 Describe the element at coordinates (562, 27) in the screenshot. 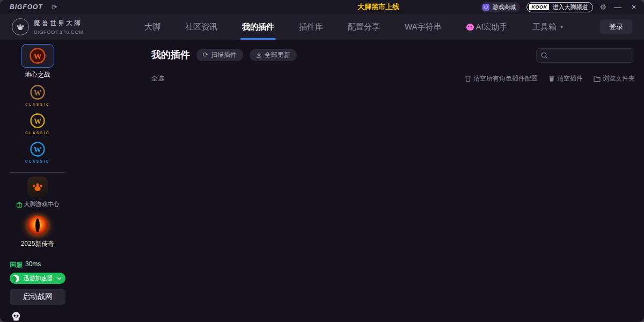

I see `chevron-down-icon: ▼` at that location.